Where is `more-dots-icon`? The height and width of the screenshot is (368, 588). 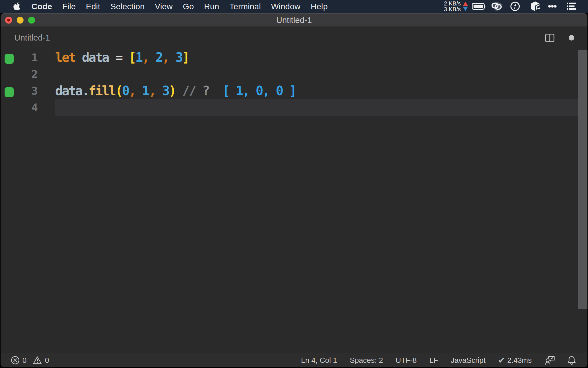
more-dots-icon is located at coordinates (552, 6).